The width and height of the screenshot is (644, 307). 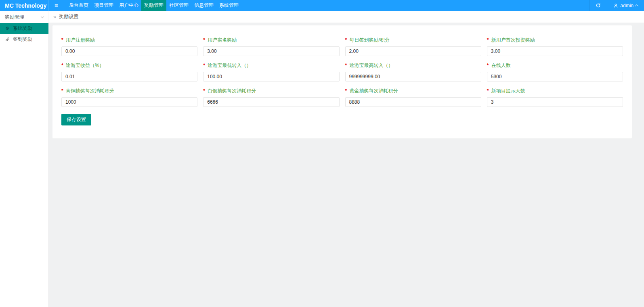 I want to click on form-field: * 黄金抽奖每次消耗积分, so click(x=413, y=97).